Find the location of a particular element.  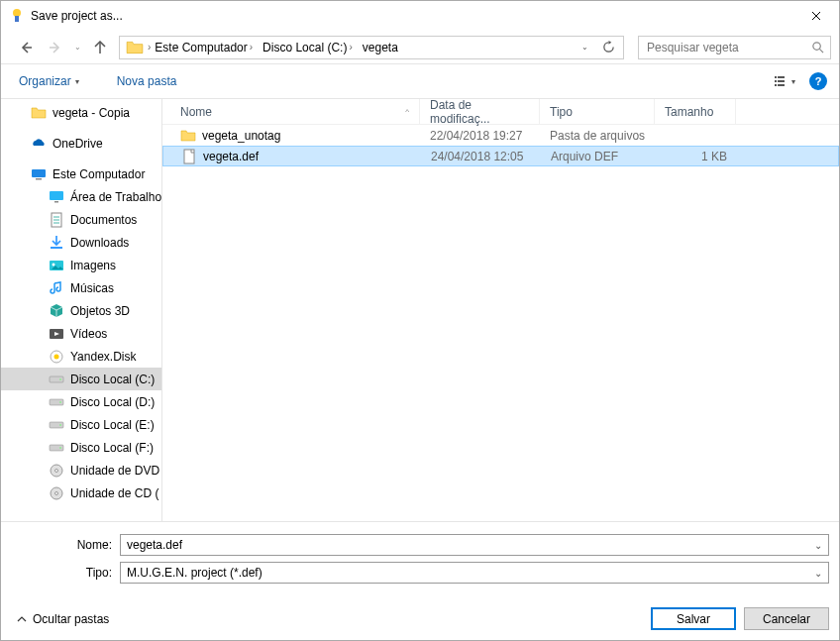

tree-item: OneDrive is located at coordinates (81, 143).